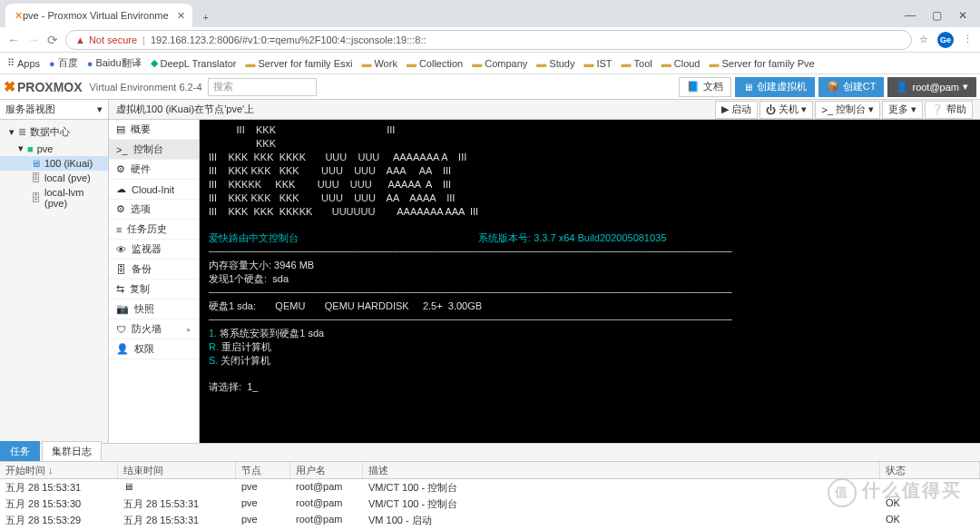 This screenshot has height=530, width=980. I want to click on bookmark-folder: ▬Server for family Pve, so click(762, 64).